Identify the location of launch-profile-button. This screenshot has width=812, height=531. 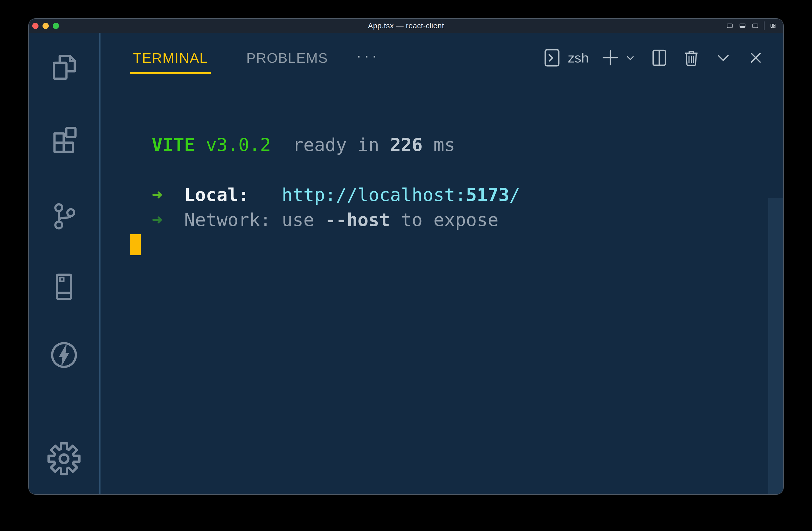
(630, 58).